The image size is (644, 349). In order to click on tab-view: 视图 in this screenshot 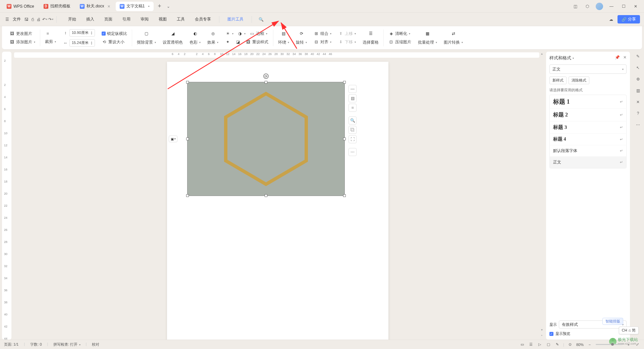, I will do `click(163, 19)`.